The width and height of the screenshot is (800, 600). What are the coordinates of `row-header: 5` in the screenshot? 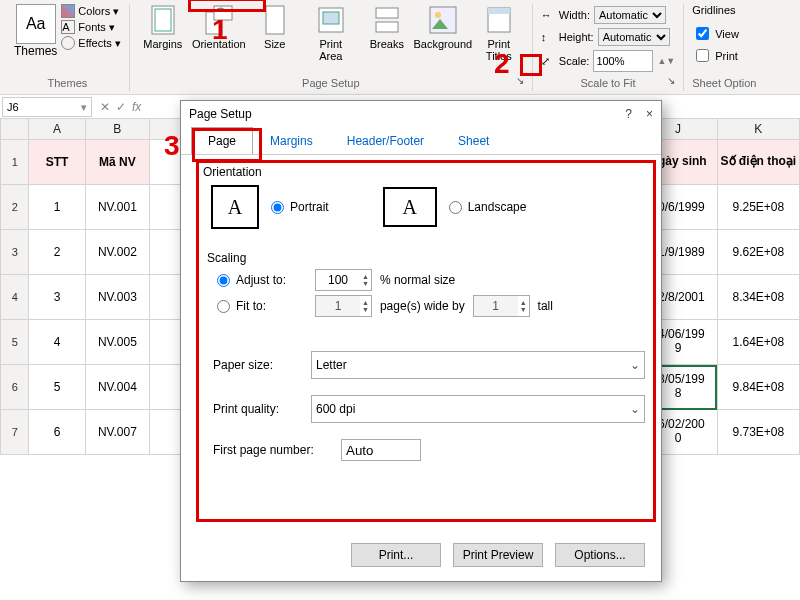 It's located at (15, 342).